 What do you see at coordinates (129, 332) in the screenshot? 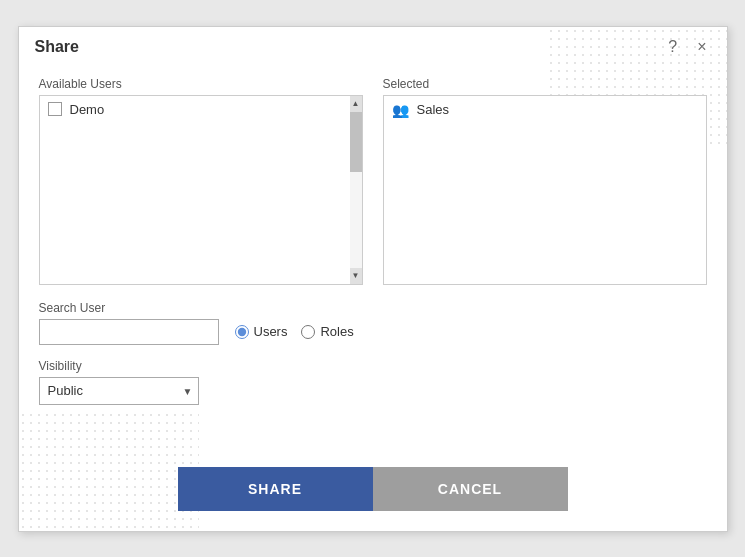
I see `search-input` at bounding box center [129, 332].